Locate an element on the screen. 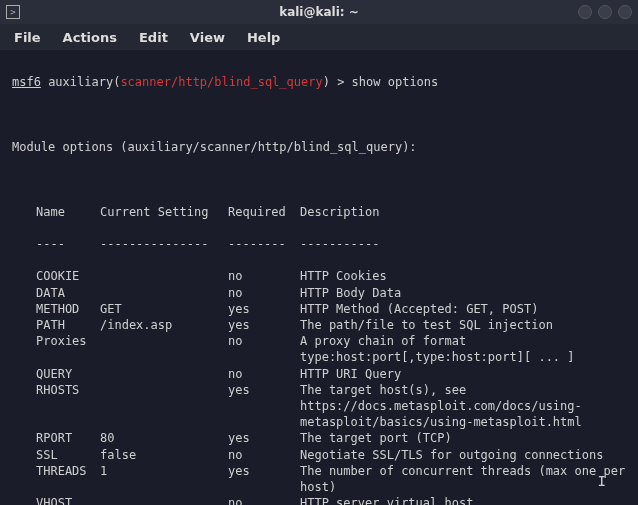  col-header-name: Name is located at coordinates (68, 212).